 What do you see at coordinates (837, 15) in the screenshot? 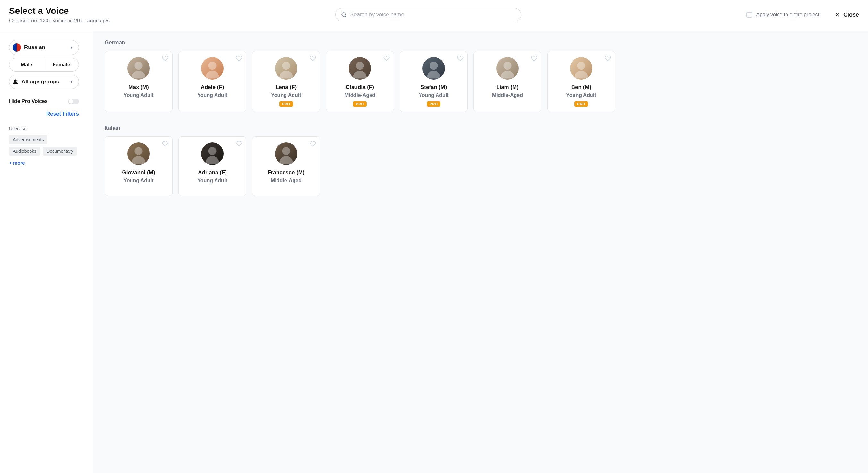
I see `close-icon: ✕` at bounding box center [837, 15].